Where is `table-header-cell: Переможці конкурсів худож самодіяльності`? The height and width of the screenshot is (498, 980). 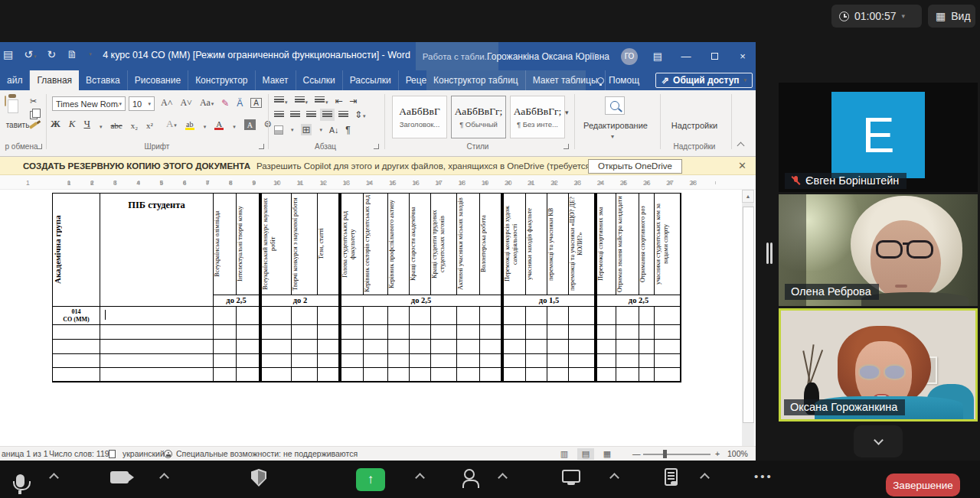
table-header-cell: Переможці конкурсів худож самодіяльності is located at coordinates (514, 245).